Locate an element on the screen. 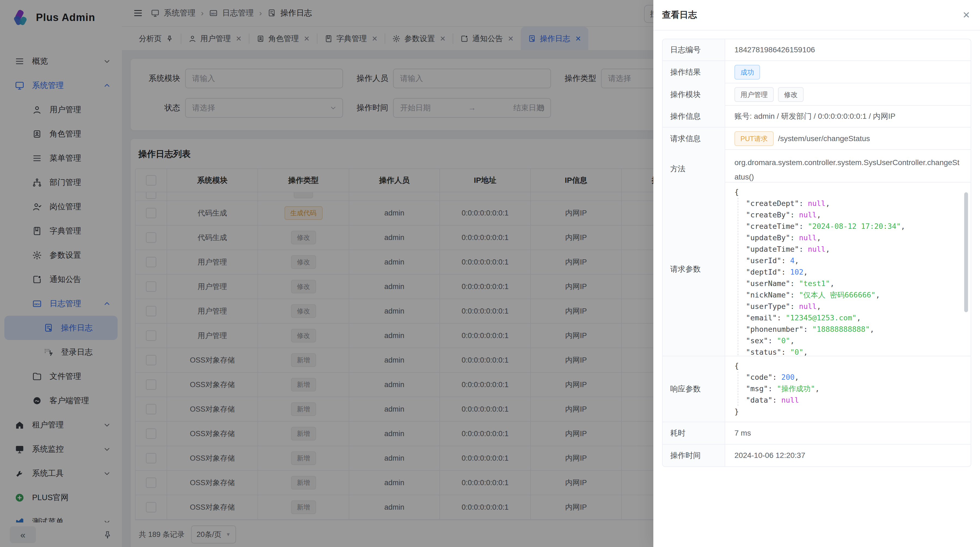 The height and width of the screenshot is (547, 980). scrollbar-thumb is located at coordinates (966, 252).